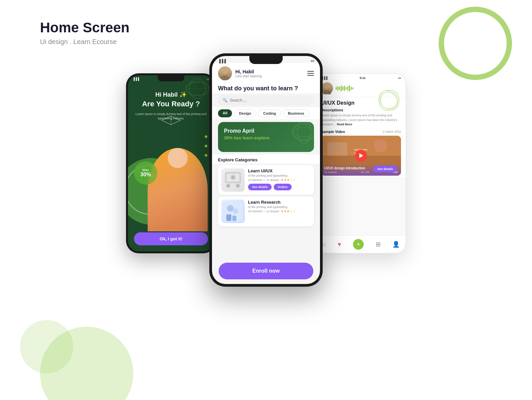 The height and width of the screenshot is (400, 532). I want to click on course-info-research: Learn Research of the printing and types…, so click(279, 211).